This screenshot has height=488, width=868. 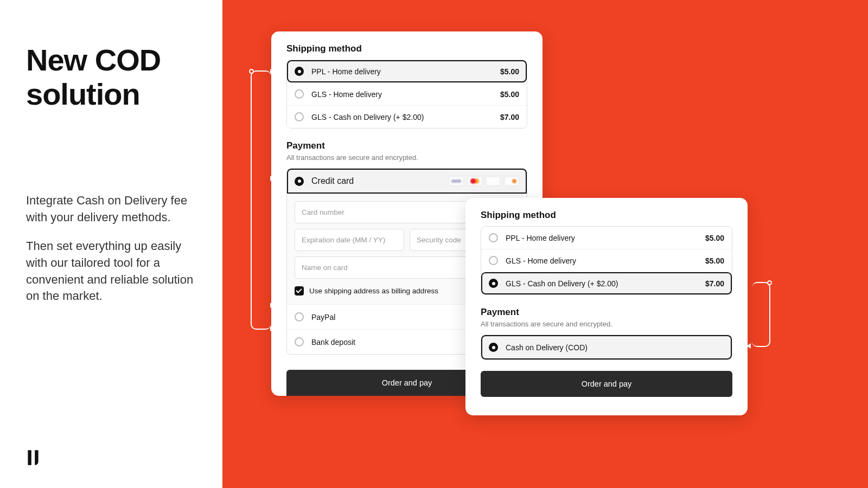 I want to click on payment-credit-card: Credit card, so click(x=407, y=181).